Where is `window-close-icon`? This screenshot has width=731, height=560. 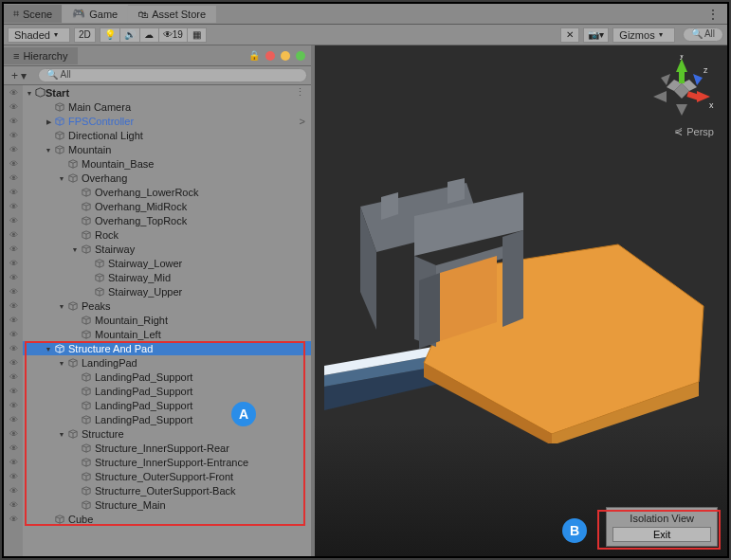 window-close-icon is located at coordinates (270, 56).